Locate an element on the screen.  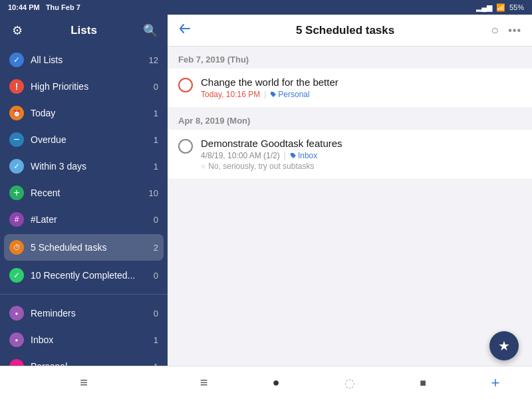
sidebar-label-overdue: Overdue is located at coordinates (89, 140).